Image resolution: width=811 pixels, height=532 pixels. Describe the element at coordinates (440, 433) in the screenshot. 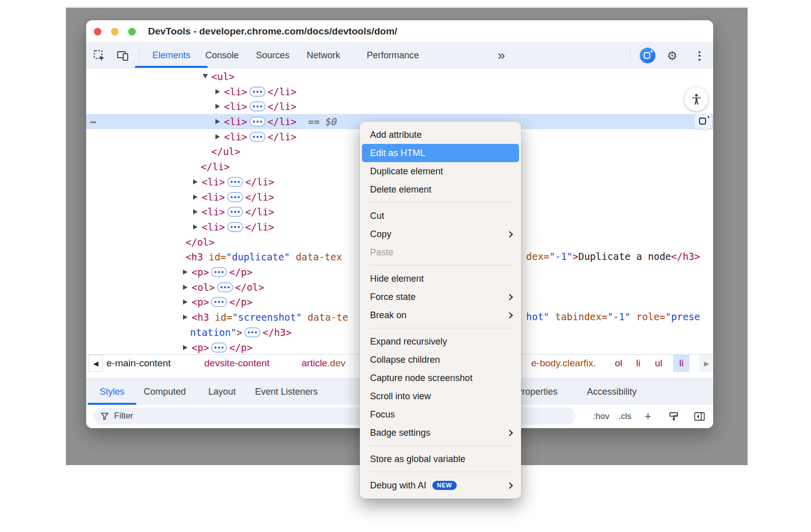

I see `menu-item-badge-settings: Badge settings` at that location.